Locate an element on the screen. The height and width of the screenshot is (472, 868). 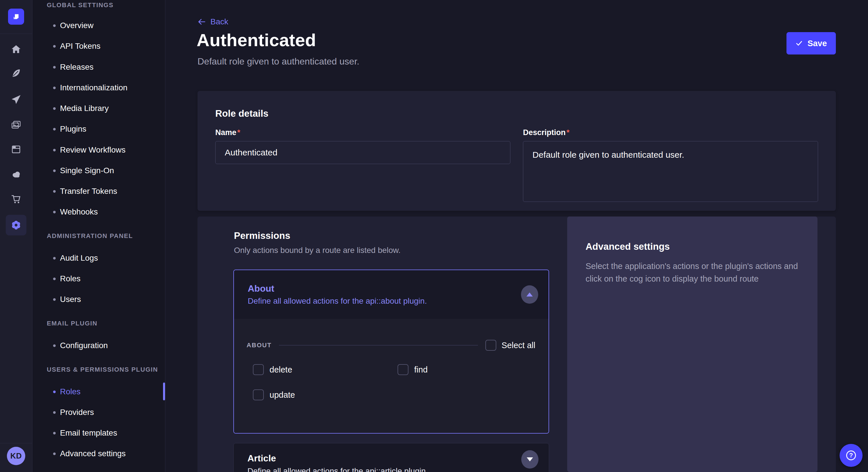
permissions-subtitle: Only actions bound by a route are listed… is located at coordinates (317, 250).